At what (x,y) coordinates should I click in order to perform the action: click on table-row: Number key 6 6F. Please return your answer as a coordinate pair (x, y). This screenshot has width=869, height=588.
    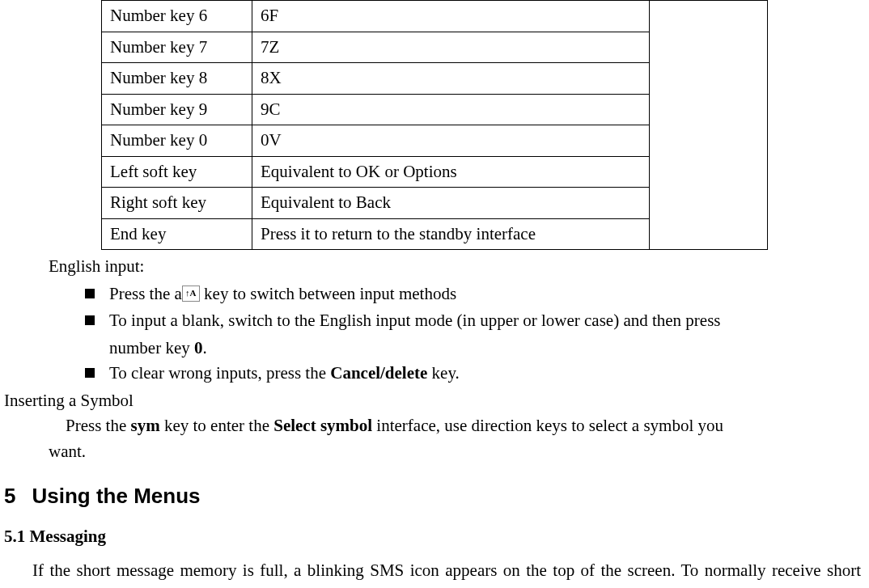
    Looking at the image, I should click on (435, 16).